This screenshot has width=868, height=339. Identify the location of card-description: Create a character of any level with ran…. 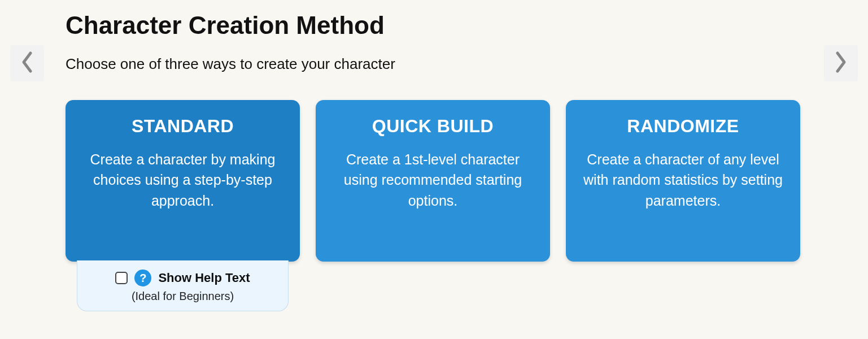
(683, 180).